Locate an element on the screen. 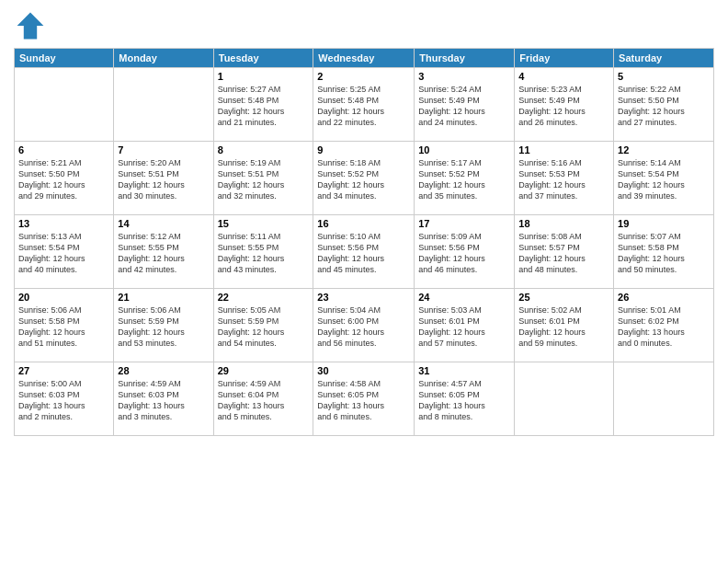  day-info: Sunrise: 5:20 AM Sunset: 5:51 PM Dayligh… is located at coordinates (164, 180).